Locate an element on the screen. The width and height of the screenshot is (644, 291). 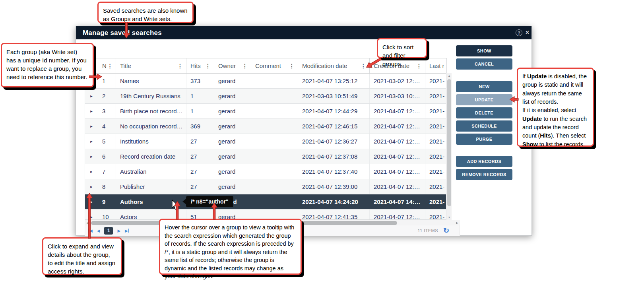
column-header-hits: Hits ⋮ is located at coordinates (200, 66).